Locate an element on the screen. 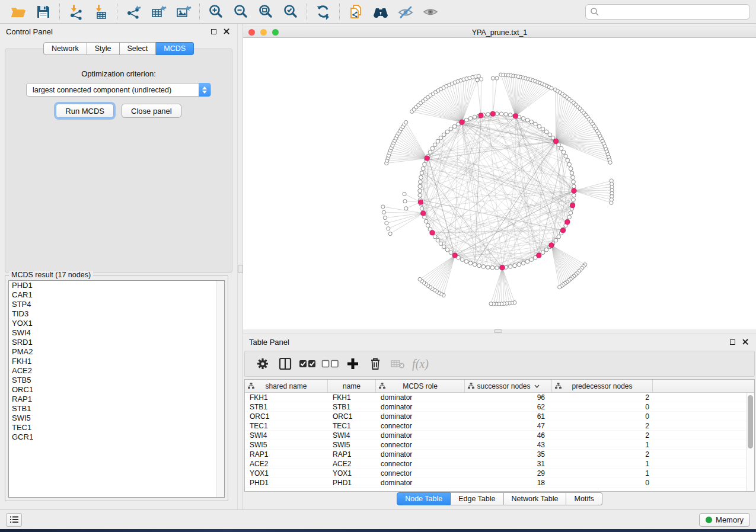 The image size is (756, 532). save-session-button is located at coordinates (43, 12).